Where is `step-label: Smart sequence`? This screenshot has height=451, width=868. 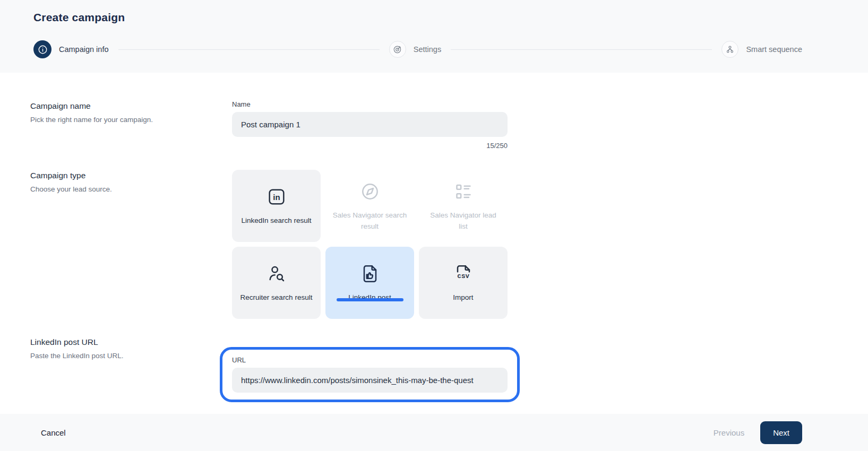
step-label: Smart sequence is located at coordinates (774, 49).